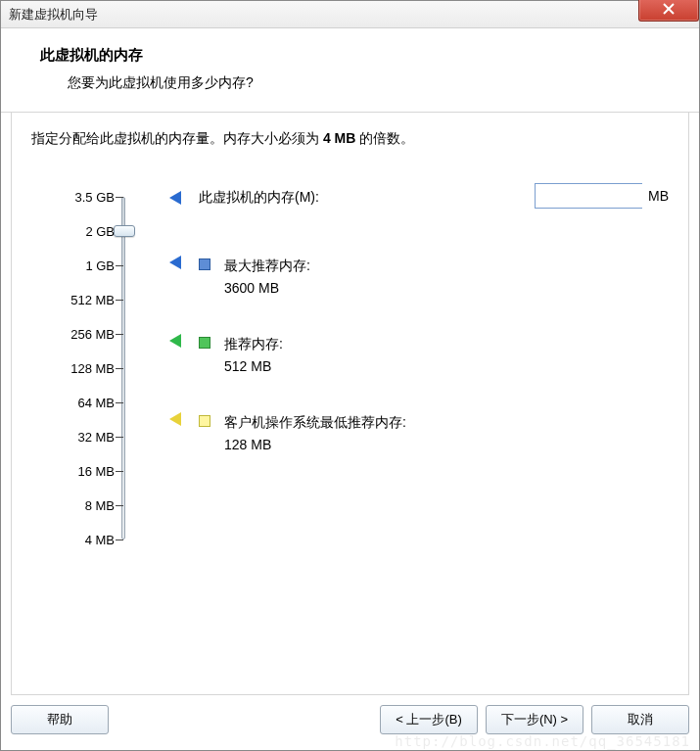  Describe the element at coordinates (315, 423) in the screenshot. I see `legend-title: 客户机操作系统最低推荐内存:` at that location.